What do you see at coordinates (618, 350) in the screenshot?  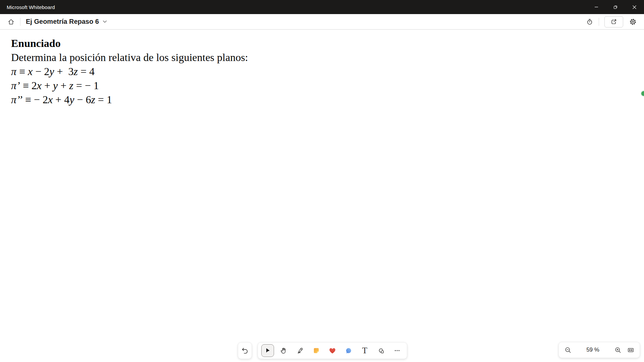 I see `zoom-in-icon` at bounding box center [618, 350].